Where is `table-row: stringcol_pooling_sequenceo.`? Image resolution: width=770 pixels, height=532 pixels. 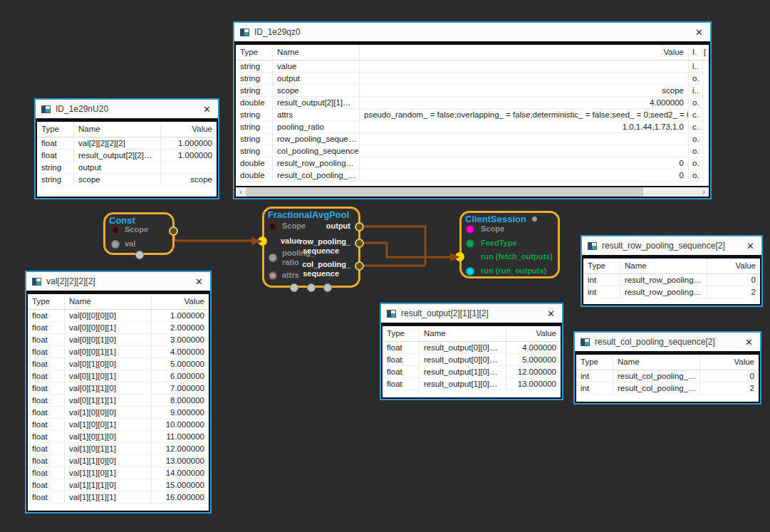 table-row: stringcol_pooling_sequenceo. is located at coordinates (472, 151).